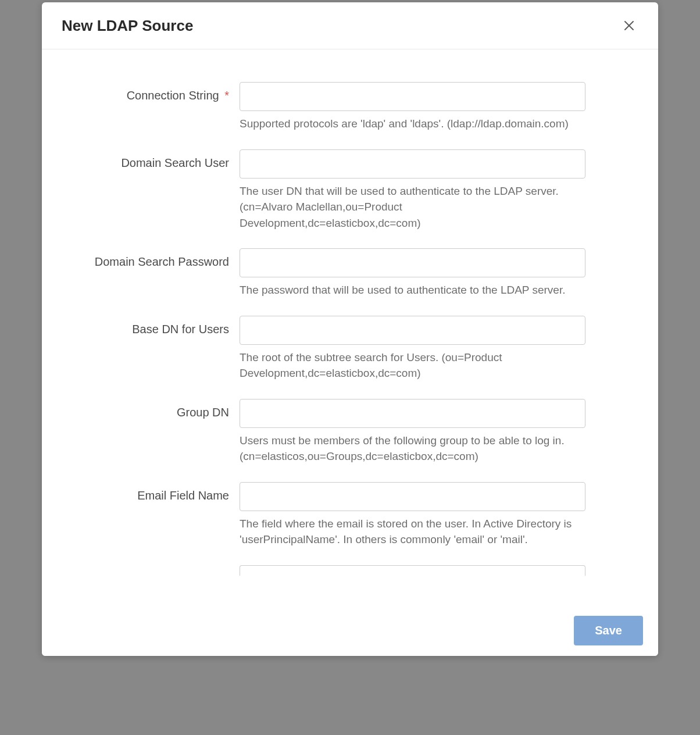  Describe the element at coordinates (413, 365) in the screenshot. I see `help-base-dn-users: The root of the subtree search for Users…` at that location.